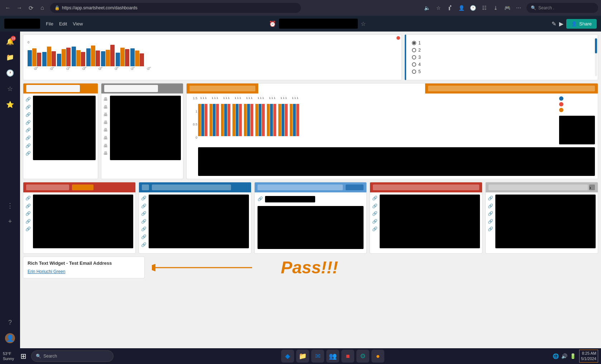 This screenshot has width=601, height=364. I want to click on rich-text-link: Erin Horiuchi Green, so click(47, 272).